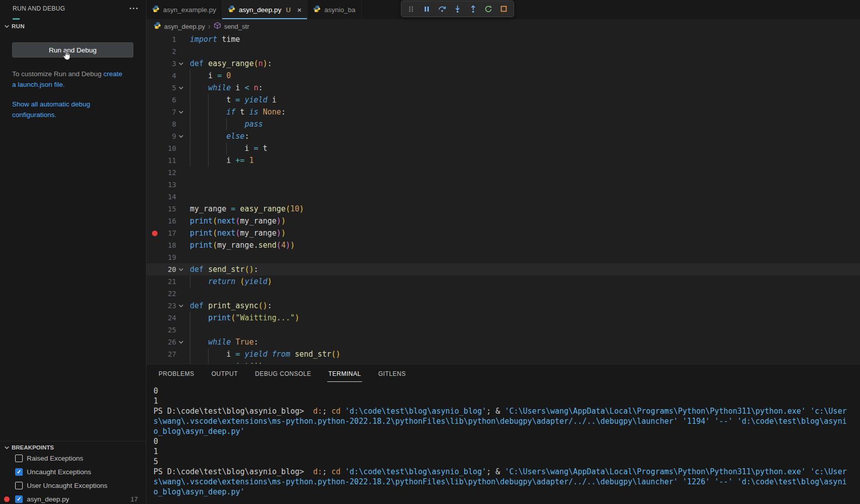  I want to click on code-line-2: 2, so click(503, 51).